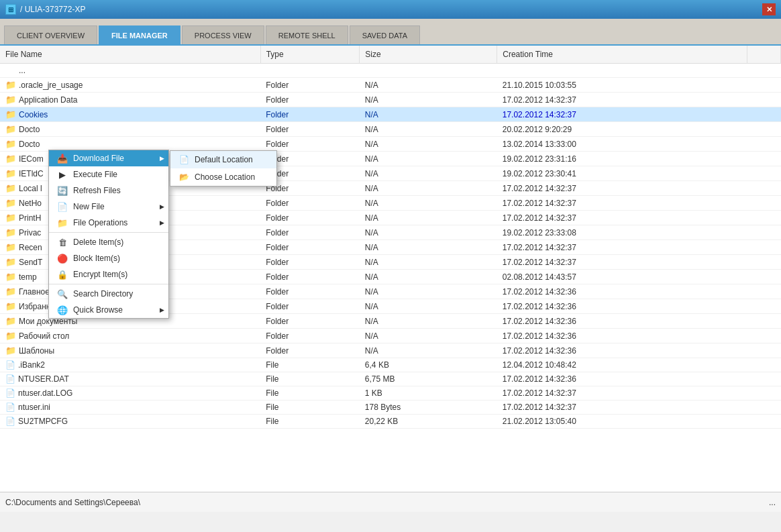  I want to click on header-extra, so click(764, 55).